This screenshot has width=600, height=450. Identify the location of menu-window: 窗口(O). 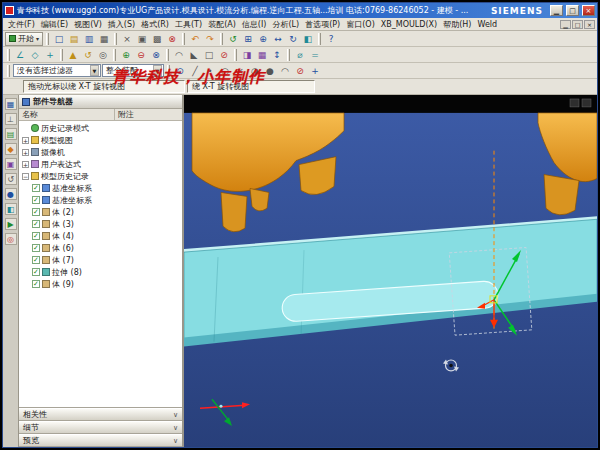
(360, 24).